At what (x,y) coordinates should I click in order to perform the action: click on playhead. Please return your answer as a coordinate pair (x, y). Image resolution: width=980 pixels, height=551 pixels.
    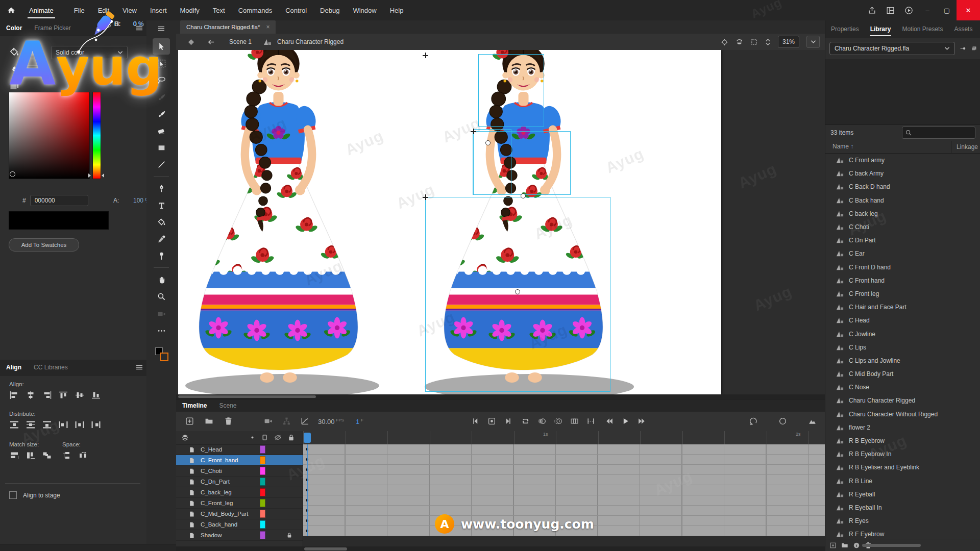
    Looking at the image, I should click on (307, 438).